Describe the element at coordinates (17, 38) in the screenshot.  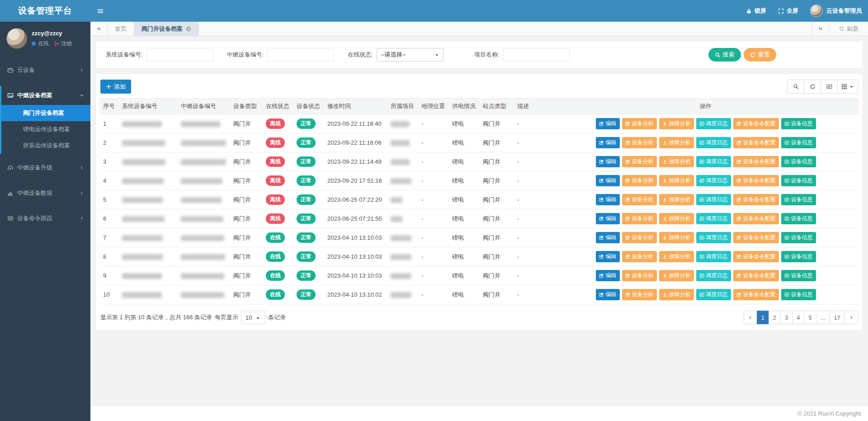
I see `user-avatar` at that location.